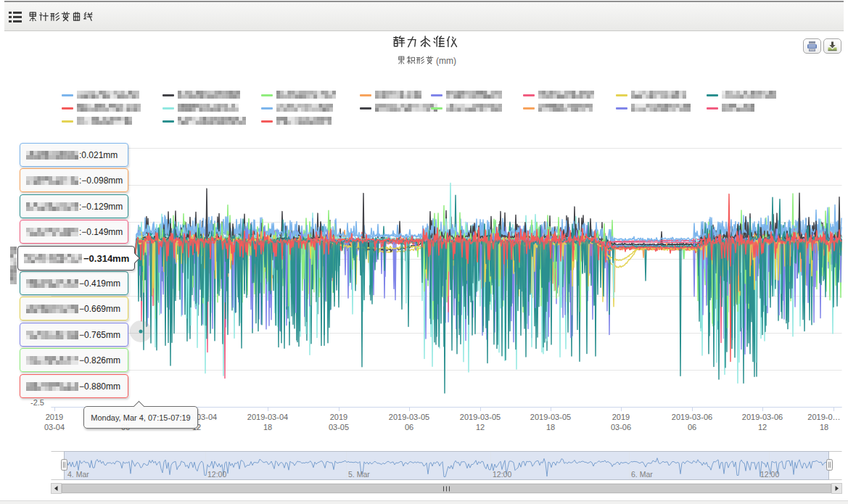 The width and height of the screenshot is (848, 504). I want to click on svg-text: 6. Mar, so click(642, 474).